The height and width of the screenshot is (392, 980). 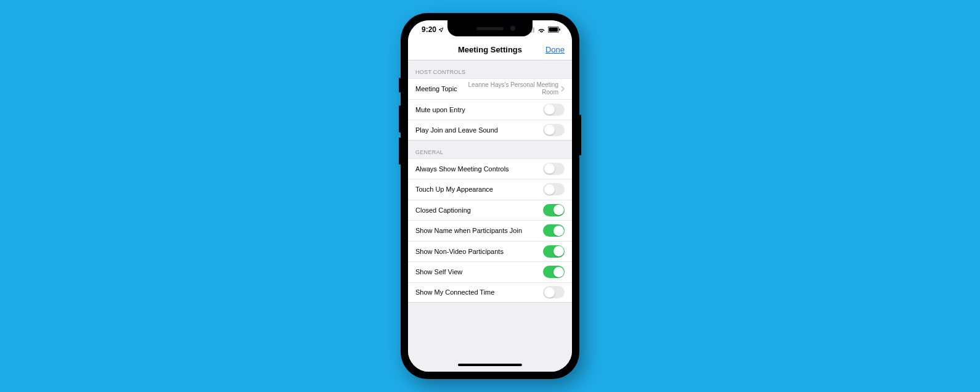 I want to click on done-button: Done, so click(x=555, y=49).